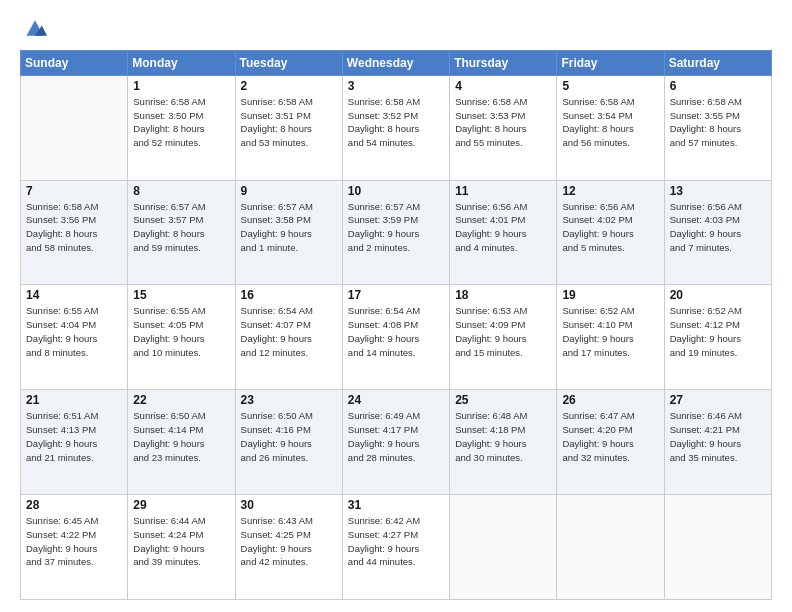 The height and width of the screenshot is (612, 792). I want to click on calendar-cell: 28Sunrise: 6:45 AM Sunset: 4:22 PM Dayli…, so click(74, 548).